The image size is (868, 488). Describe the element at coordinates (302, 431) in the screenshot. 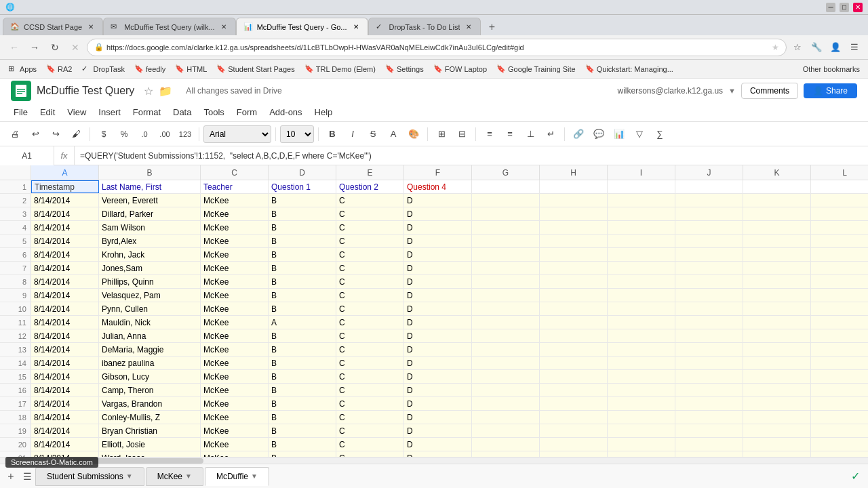

I see `cell-D19: B` at that location.